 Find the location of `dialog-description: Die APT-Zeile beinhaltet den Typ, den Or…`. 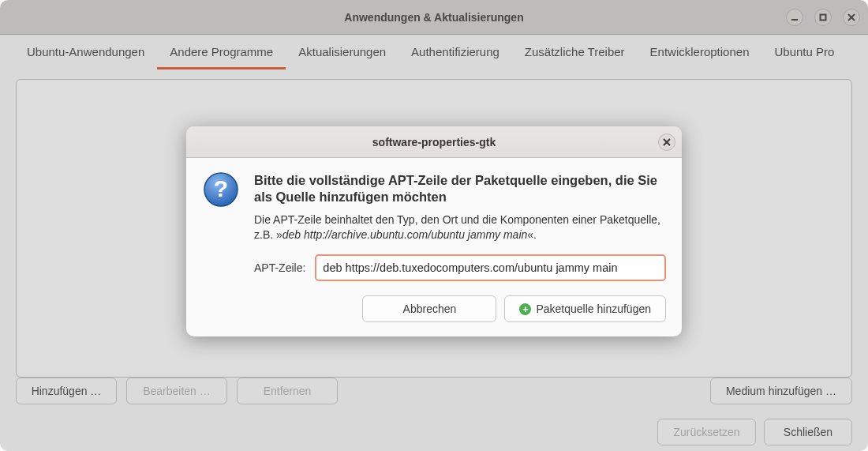

dialog-description: Die APT-Zeile beinhaltet den Typ, den Or… is located at coordinates (460, 227).